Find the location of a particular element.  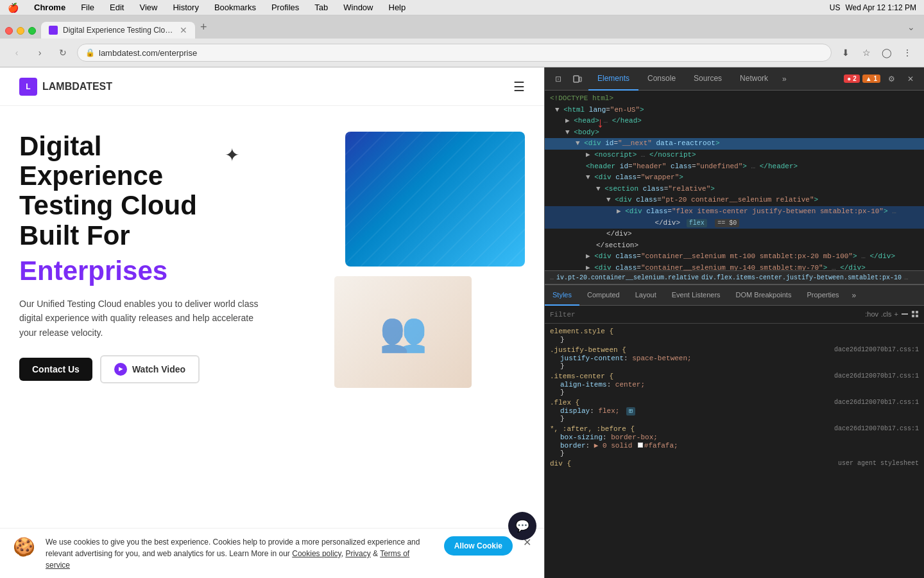

tab-collapse-button: ⌄ is located at coordinates (911, 27).